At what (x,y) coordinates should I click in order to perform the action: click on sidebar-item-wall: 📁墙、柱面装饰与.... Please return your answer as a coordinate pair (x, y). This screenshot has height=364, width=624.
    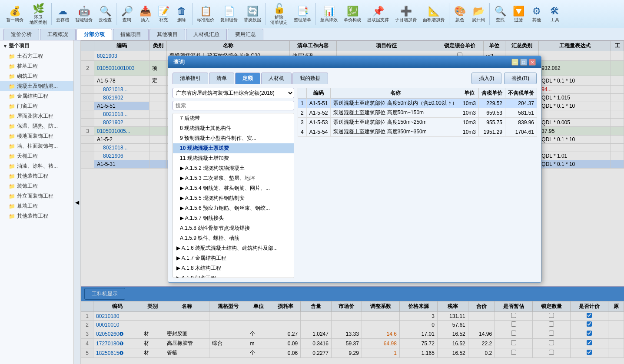
    Looking at the image, I should click on (37, 146).